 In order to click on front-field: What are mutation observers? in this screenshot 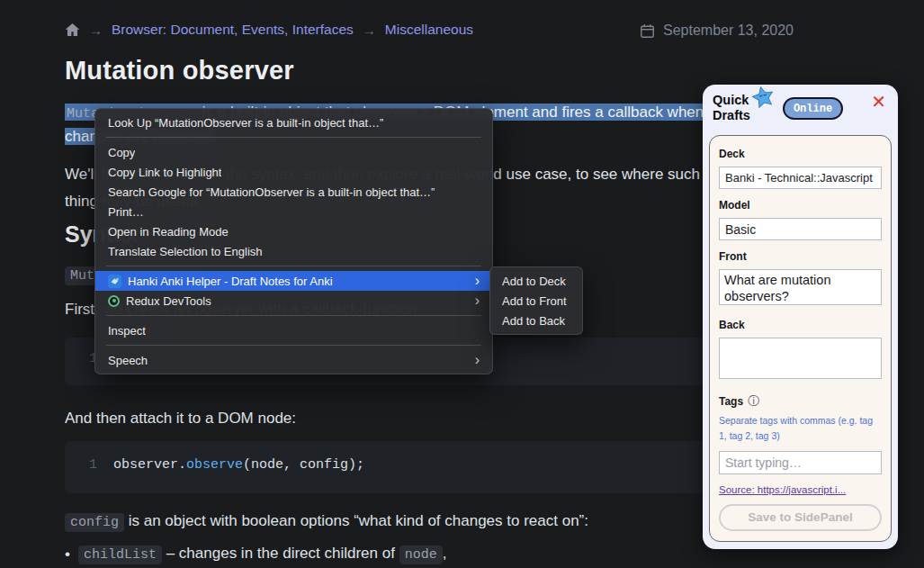, I will do `click(801, 287)`.